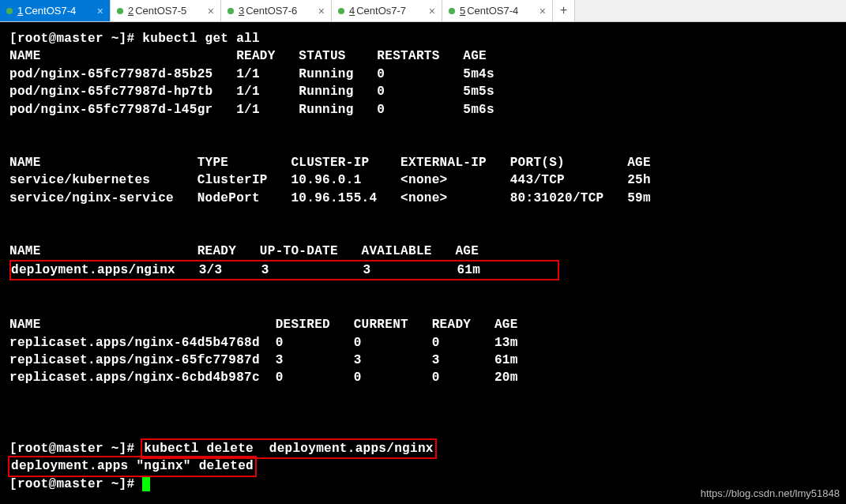  I want to click on services-header: NAME TYPE CLUSTER-IP EXTERNAL-IP PORT(S)…, so click(330, 163).